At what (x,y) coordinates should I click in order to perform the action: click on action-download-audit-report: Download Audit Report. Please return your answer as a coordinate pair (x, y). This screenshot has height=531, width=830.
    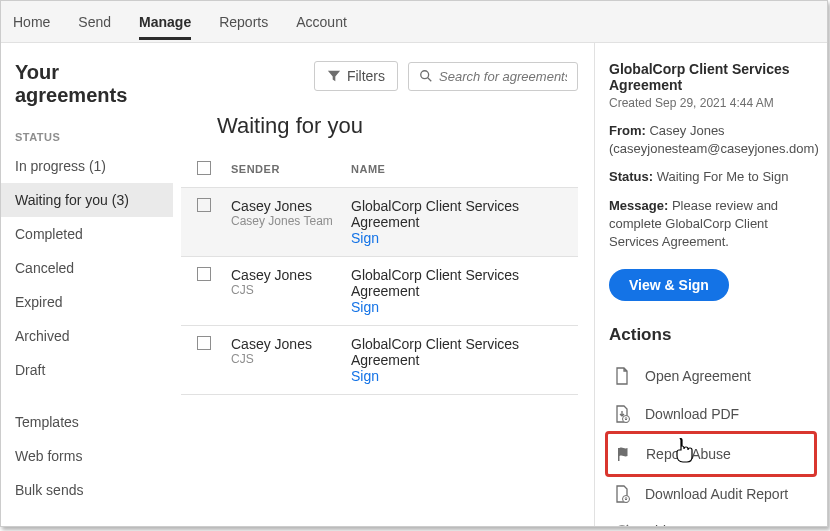
    Looking at the image, I should click on (711, 494).